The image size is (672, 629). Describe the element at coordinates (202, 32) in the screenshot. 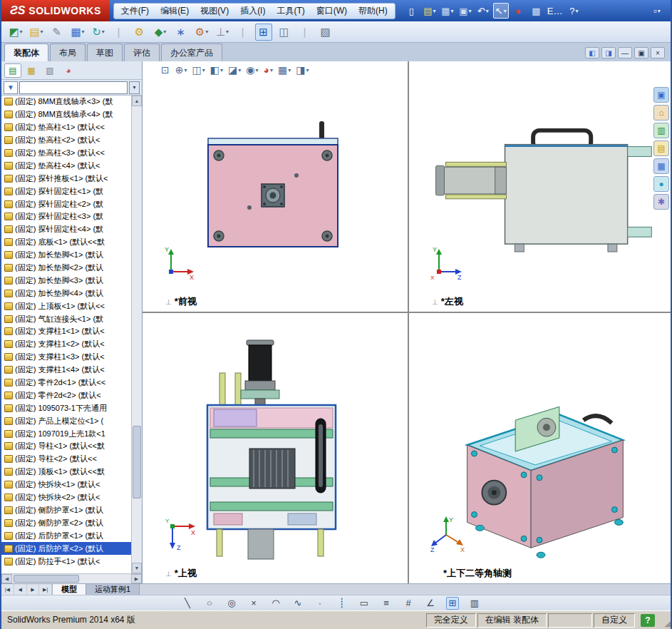

I see `toolbar-icon: ⚙▾` at that location.